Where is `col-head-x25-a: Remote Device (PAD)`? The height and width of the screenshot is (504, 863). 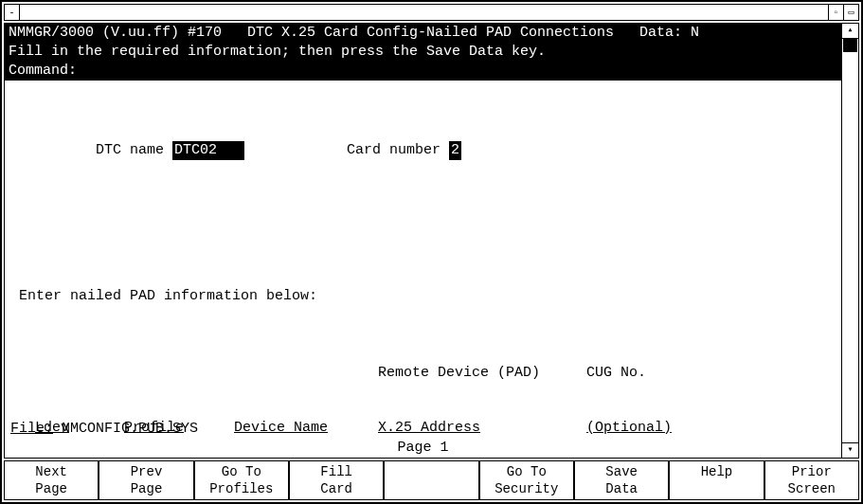
col-head-x25-a: Remote Device (PAD) is located at coordinates (482, 373).